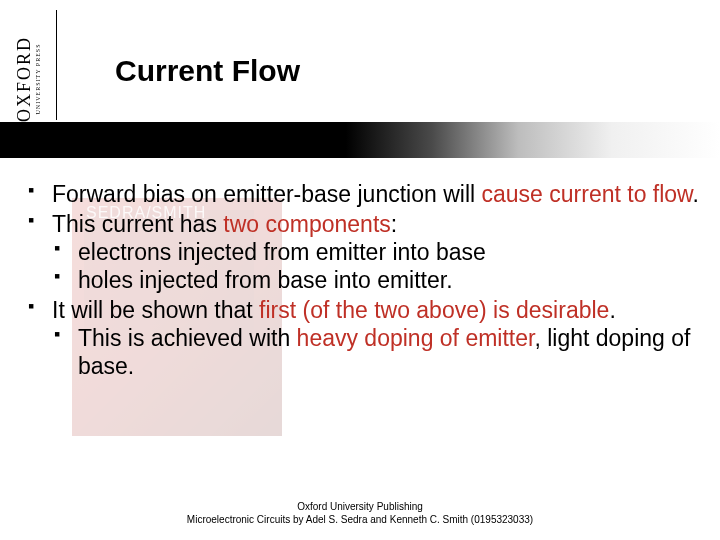 The height and width of the screenshot is (540, 720). What do you see at coordinates (28, 79) in the screenshot?
I see `publisher-logo: OXFORD UNIVERSITY PRESS` at bounding box center [28, 79].